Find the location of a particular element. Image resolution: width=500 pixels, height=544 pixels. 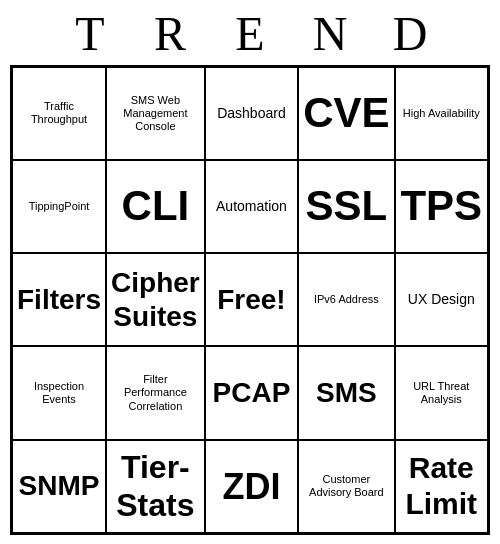

cell-11: Cipher Suites is located at coordinates (156, 300).